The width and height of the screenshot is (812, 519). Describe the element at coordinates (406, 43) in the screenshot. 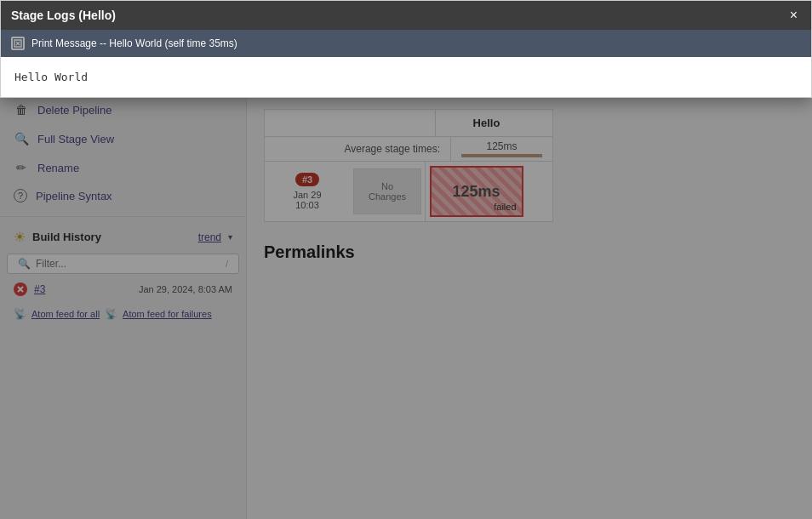

I see `modal-step-bar: Print Message -- Hello World (self time …` at that location.